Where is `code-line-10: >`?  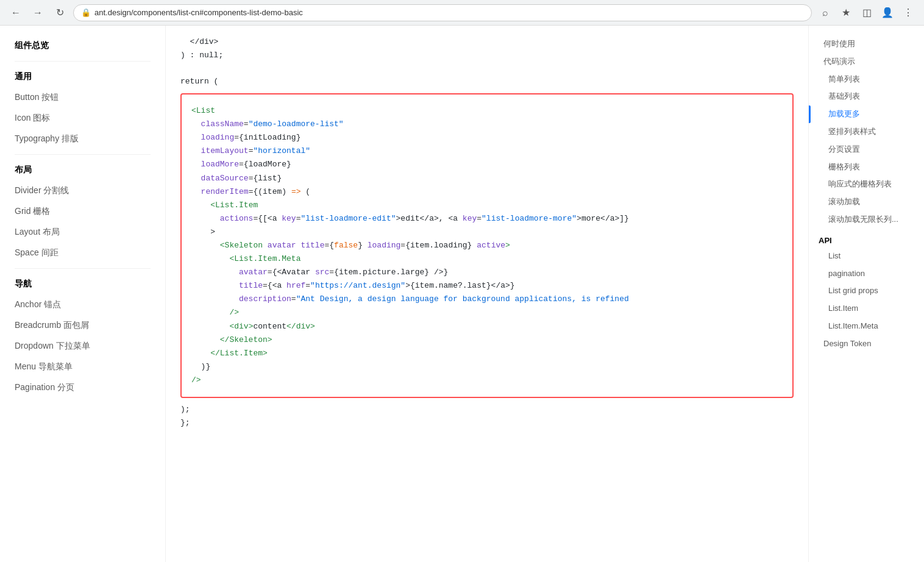 code-line-10: > is located at coordinates (487, 232).